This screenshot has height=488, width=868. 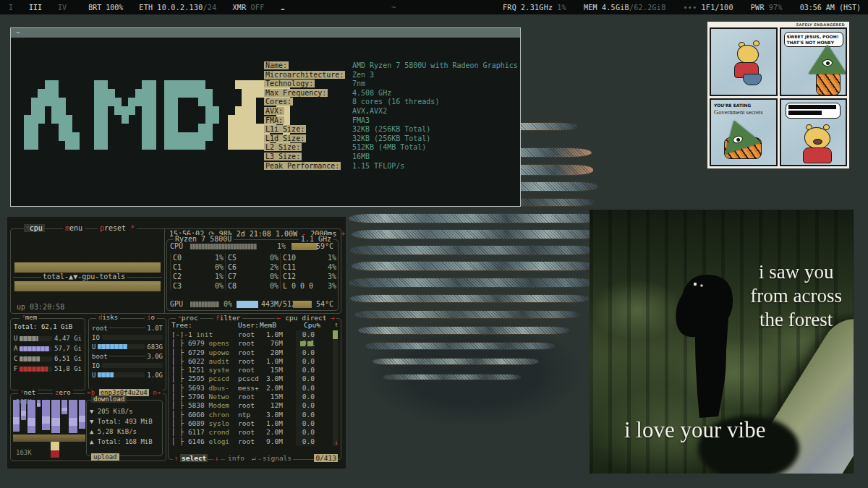 I want to click on proc-cpu-cell, so click(x=310, y=344).